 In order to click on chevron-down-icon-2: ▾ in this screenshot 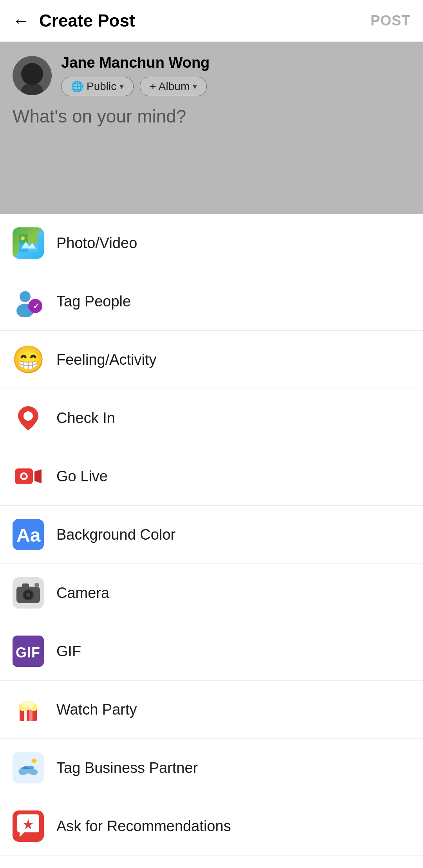, I will do `click(195, 86)`.